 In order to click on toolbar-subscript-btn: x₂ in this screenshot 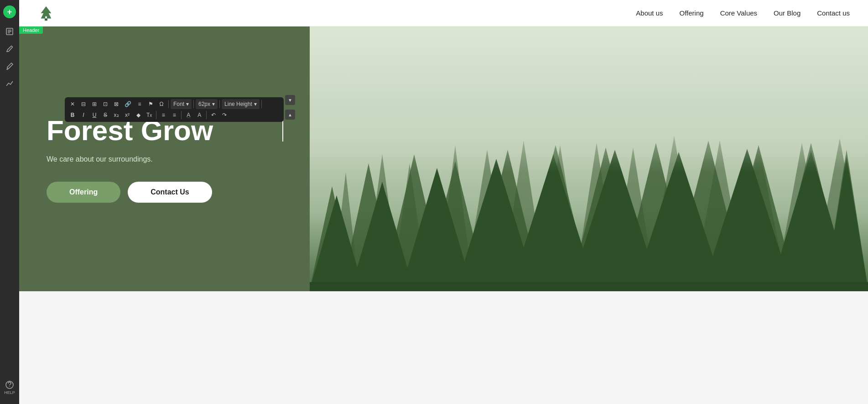, I will do `click(116, 115)`.